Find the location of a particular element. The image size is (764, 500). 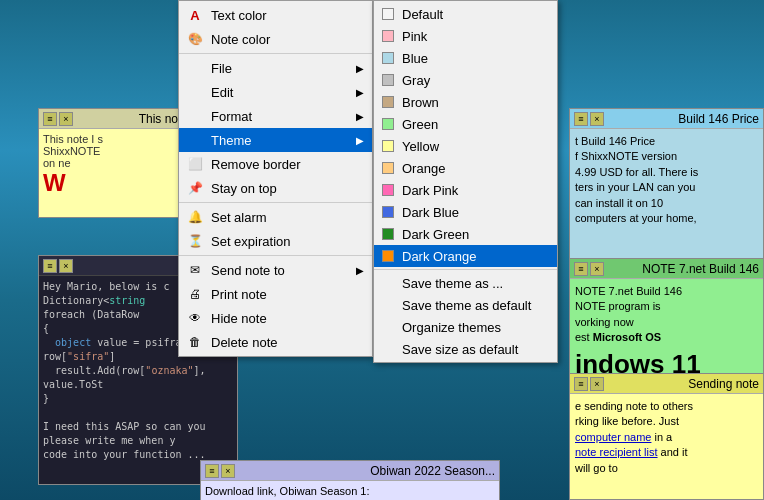

dark-green-swatch is located at coordinates (388, 234).